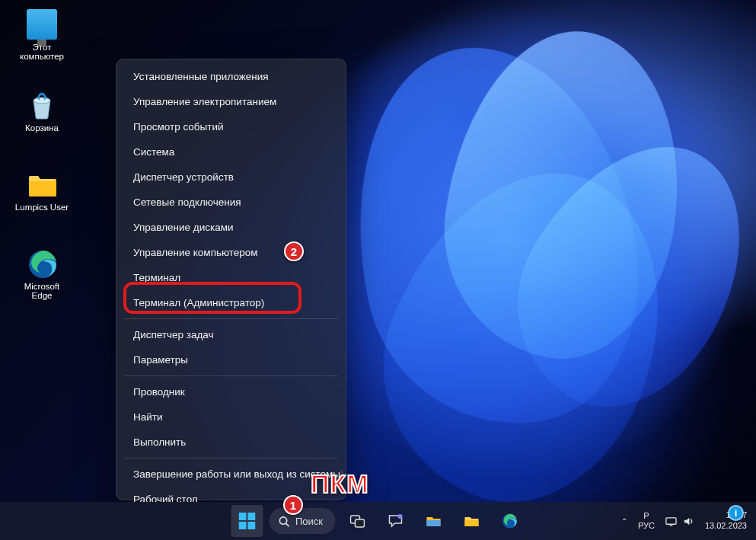  What do you see at coordinates (231, 177) in the screenshot?
I see `winx-item-device-manager: Диспетчер устройств` at bounding box center [231, 177].